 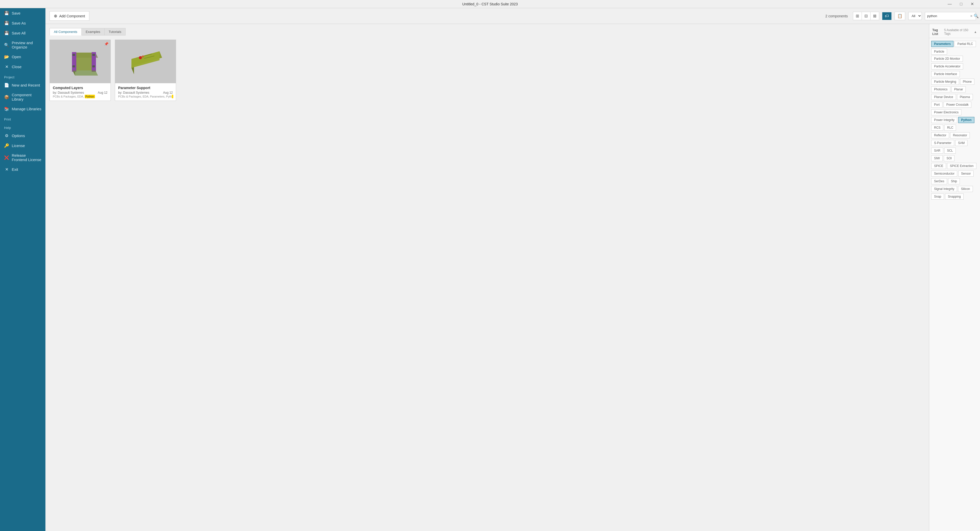 I want to click on author-date: Aug 12, so click(x=168, y=93).